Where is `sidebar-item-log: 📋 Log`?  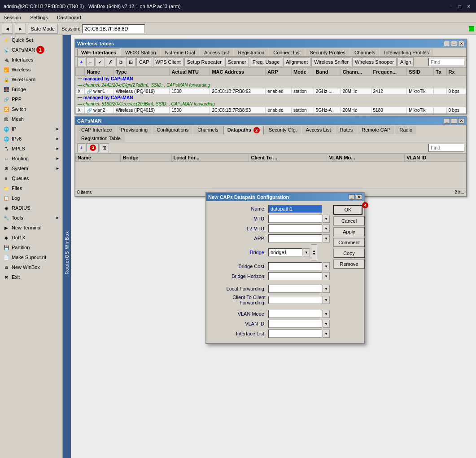
sidebar-item-log: 📋 Log is located at coordinates (31, 198).